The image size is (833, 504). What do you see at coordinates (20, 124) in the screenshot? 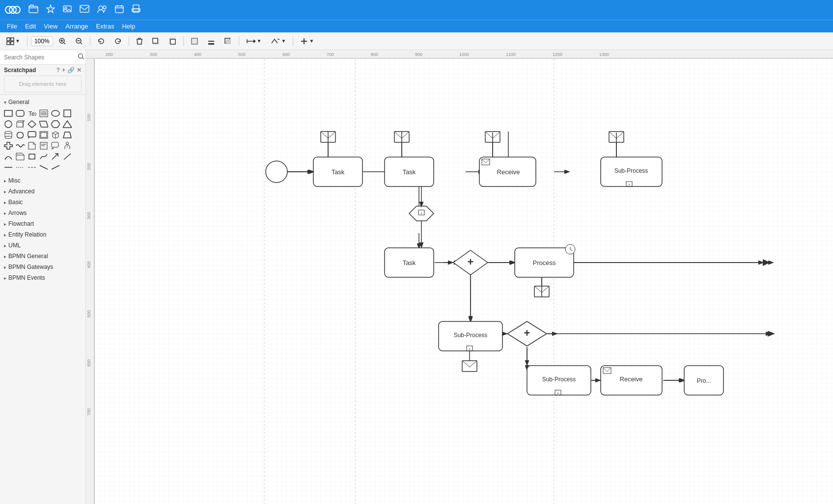
I see `shape-rect3d` at bounding box center [20, 124].